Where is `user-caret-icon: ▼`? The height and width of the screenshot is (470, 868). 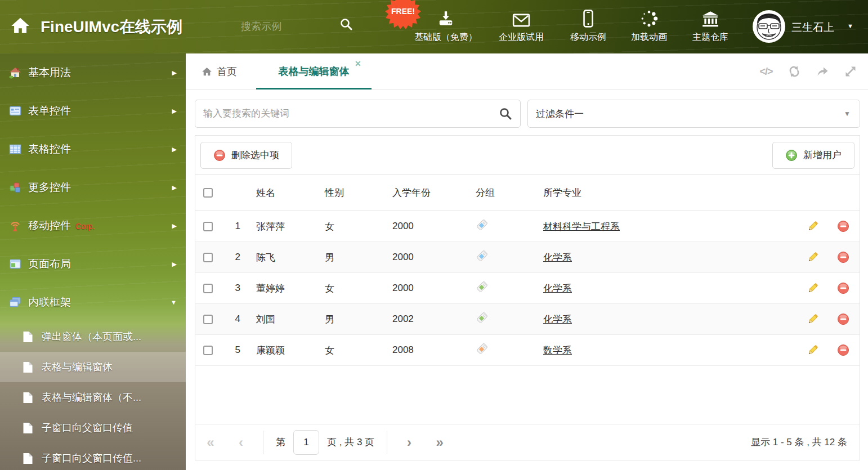
user-caret-icon: ▼ is located at coordinates (850, 26).